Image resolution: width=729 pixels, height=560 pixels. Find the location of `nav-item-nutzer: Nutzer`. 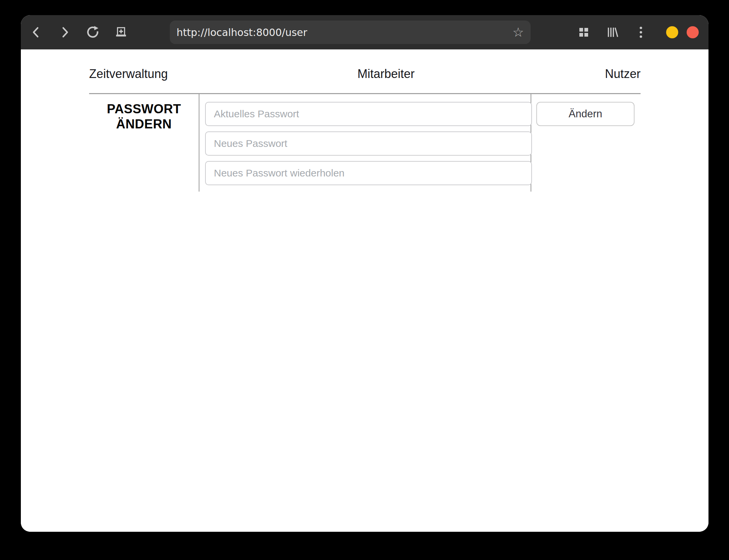

nav-item-nutzer: Nutzer is located at coordinates (623, 74).